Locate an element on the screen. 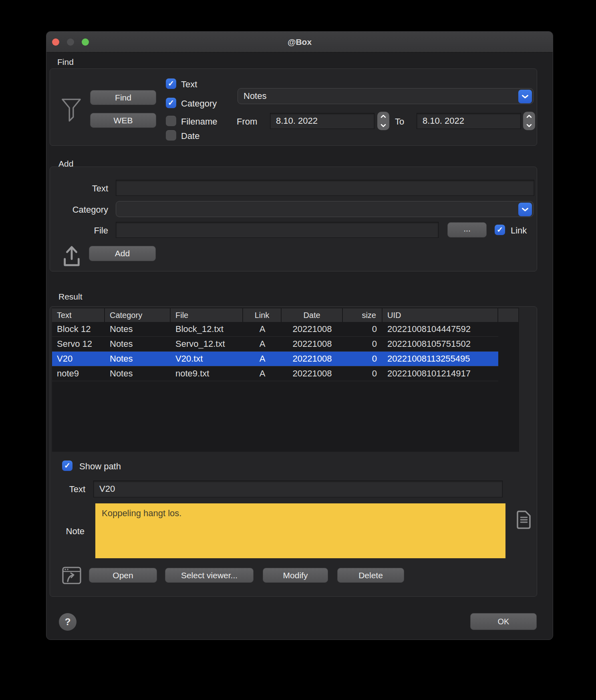 This screenshot has height=700, width=596. text-checkbox: ✓ is located at coordinates (171, 84).